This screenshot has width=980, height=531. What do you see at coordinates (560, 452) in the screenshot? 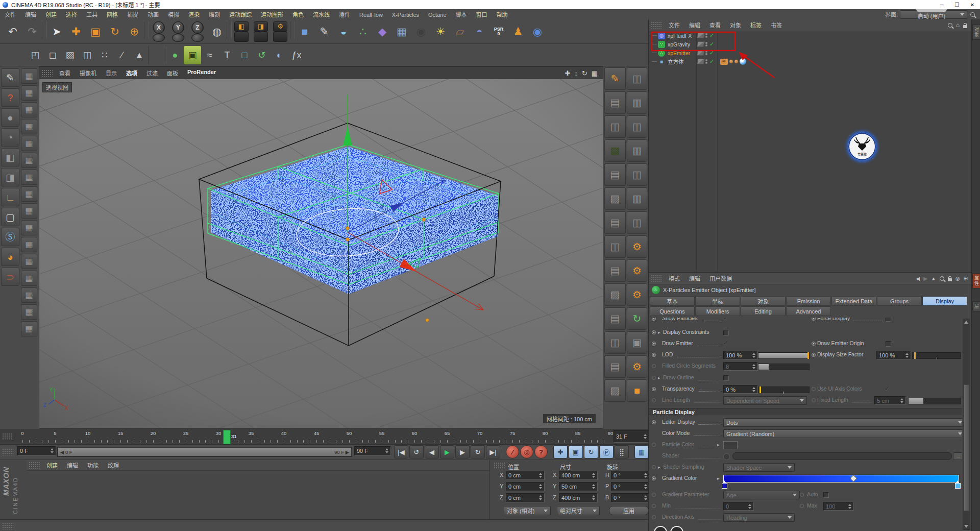
I see `key-position-toggle: ✚` at bounding box center [560, 452].